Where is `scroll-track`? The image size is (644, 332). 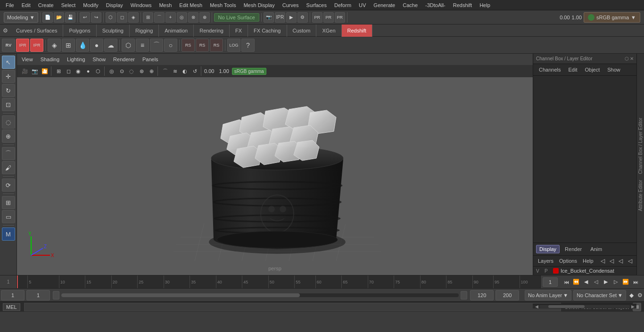 scroll-track is located at coordinates (585, 307).